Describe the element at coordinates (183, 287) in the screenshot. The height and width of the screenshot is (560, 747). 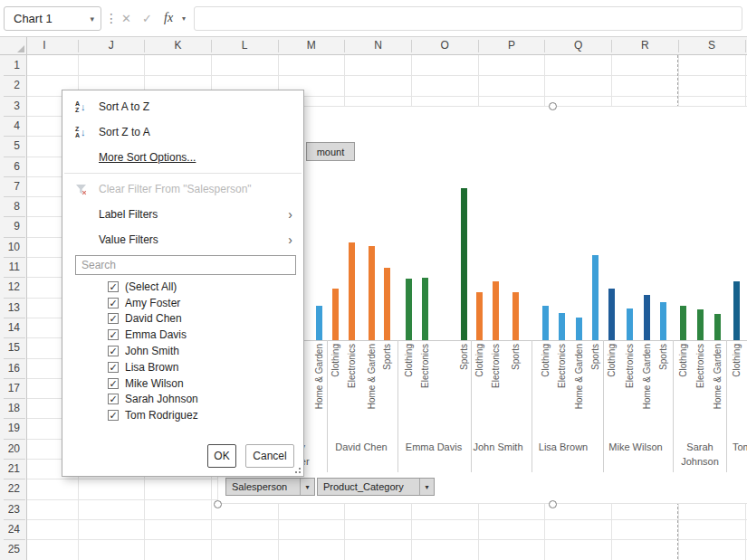
I see `filter-list-item: ✓(Select All)` at that location.